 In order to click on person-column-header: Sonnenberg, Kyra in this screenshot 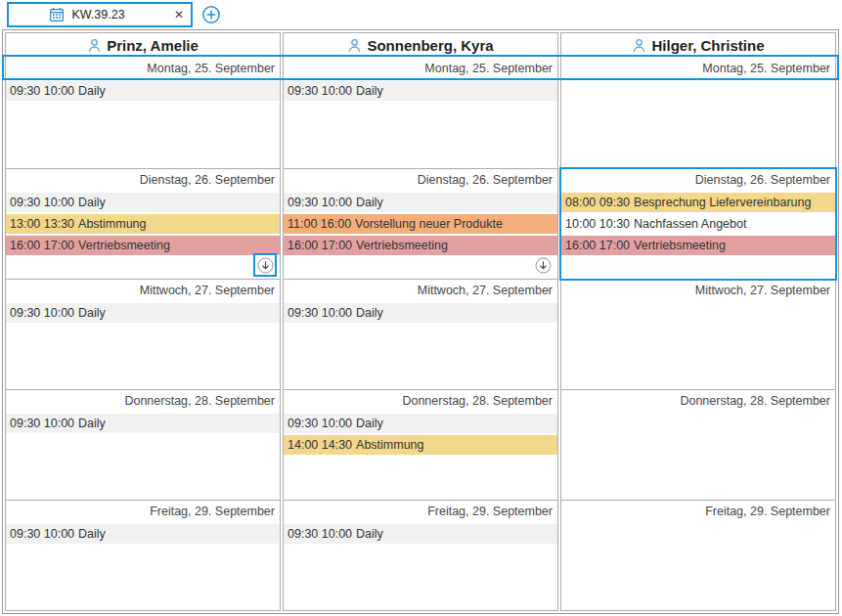, I will do `click(421, 45)`.